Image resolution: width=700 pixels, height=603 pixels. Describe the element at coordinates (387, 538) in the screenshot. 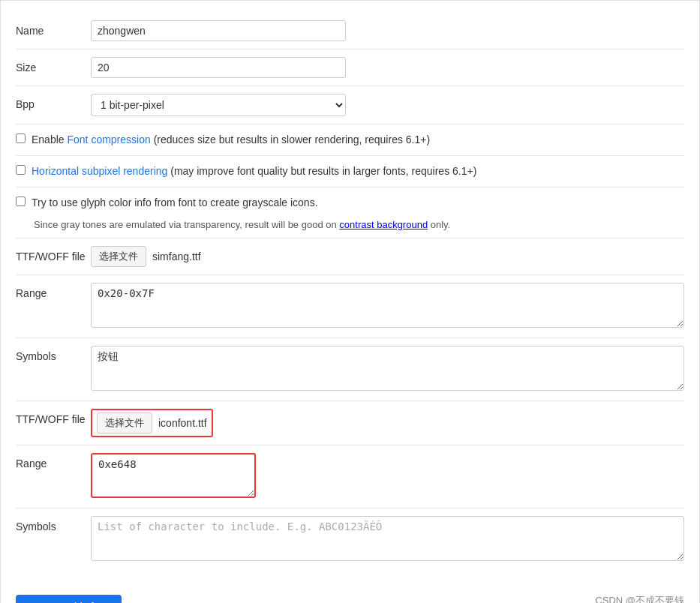

I see `font2-symbols-input` at that location.